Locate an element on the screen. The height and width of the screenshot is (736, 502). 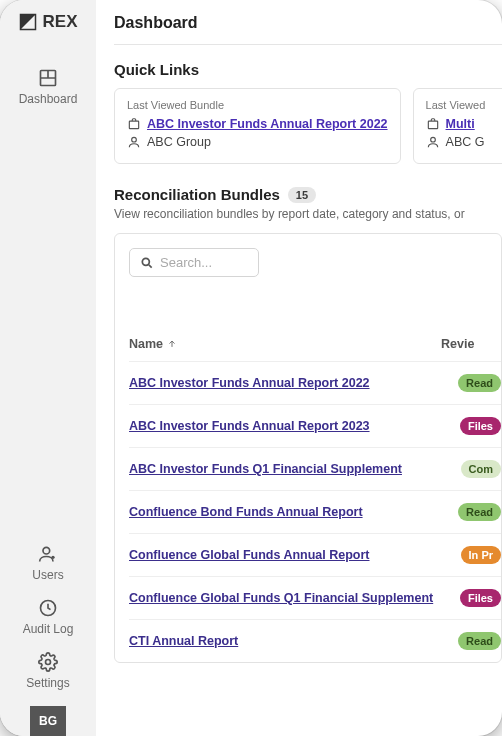
sidebar-item-users: Users is located at coordinates (48, 563).